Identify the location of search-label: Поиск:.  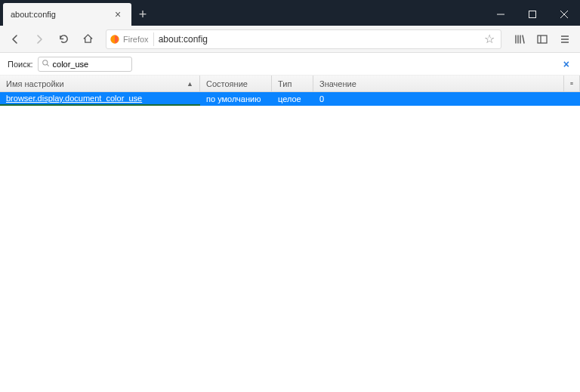
(20, 64).